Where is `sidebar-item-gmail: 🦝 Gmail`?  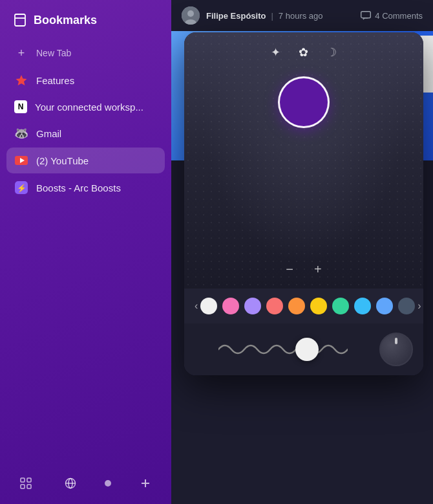
sidebar-item-gmail: 🦝 Gmail is located at coordinates (85, 133).